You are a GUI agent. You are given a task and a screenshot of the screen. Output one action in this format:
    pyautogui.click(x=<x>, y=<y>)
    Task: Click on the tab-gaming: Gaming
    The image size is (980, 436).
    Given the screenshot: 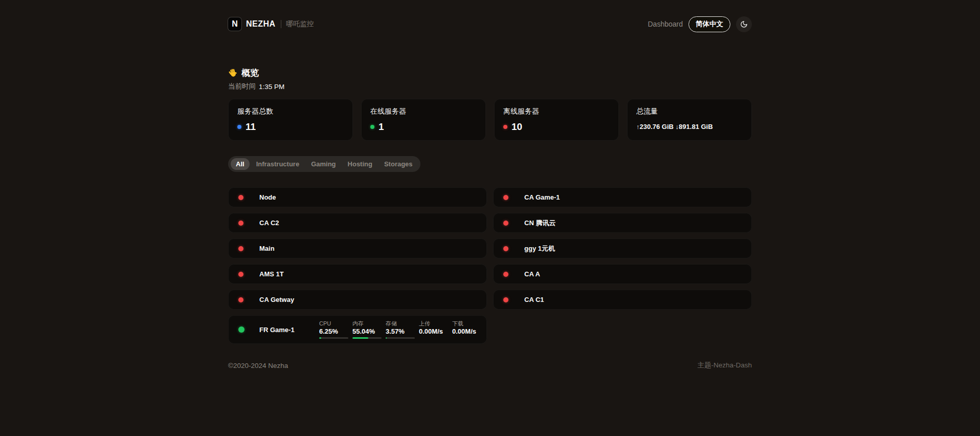 What is the action you would take?
    pyautogui.click(x=323, y=164)
    